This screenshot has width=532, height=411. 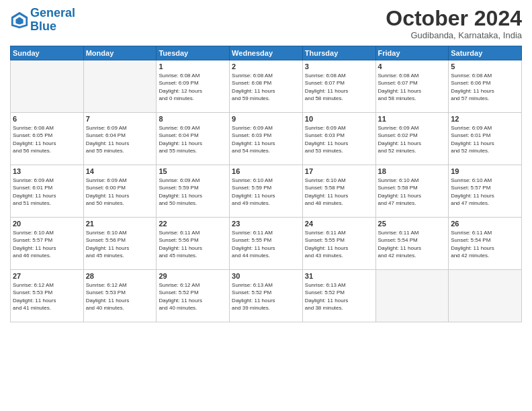 What do you see at coordinates (266, 276) in the screenshot?
I see `day-number: 30` at bounding box center [266, 276].